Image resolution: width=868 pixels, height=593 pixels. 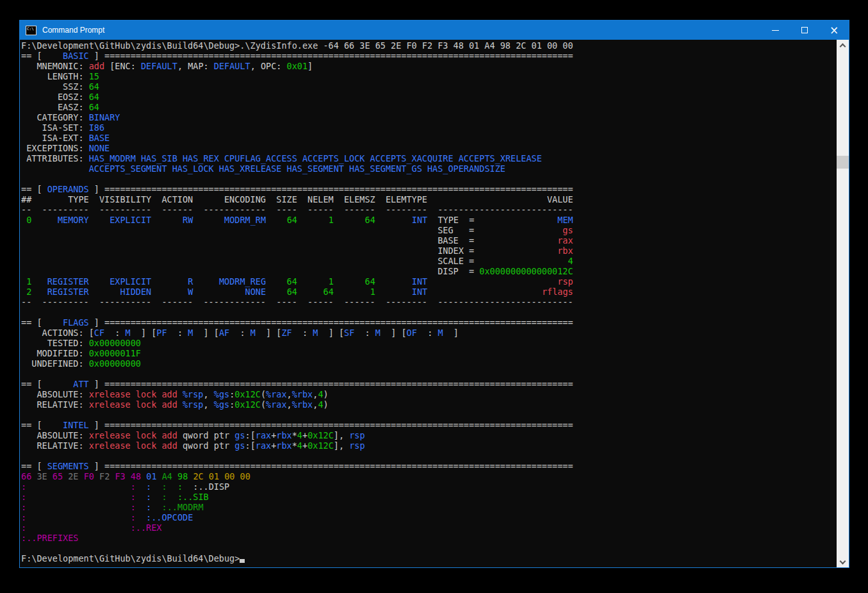 What do you see at coordinates (429, 66) in the screenshot?
I see `terminal-line: MNEMONIC: add [ENC: DEFAULT, MAP: DEFAUL…` at bounding box center [429, 66].